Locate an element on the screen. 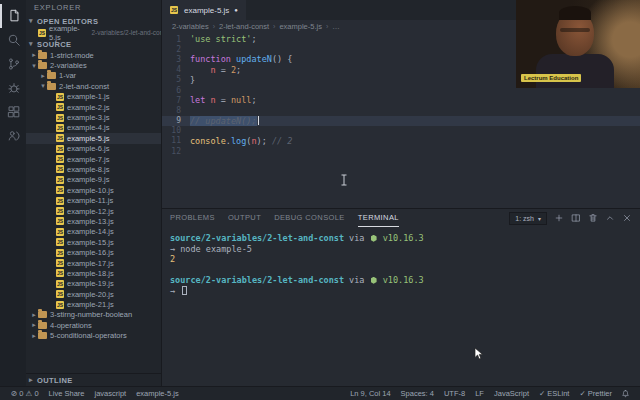 The image size is (640, 400). outline-section-header: ▸ OUTLINE is located at coordinates (94, 380).